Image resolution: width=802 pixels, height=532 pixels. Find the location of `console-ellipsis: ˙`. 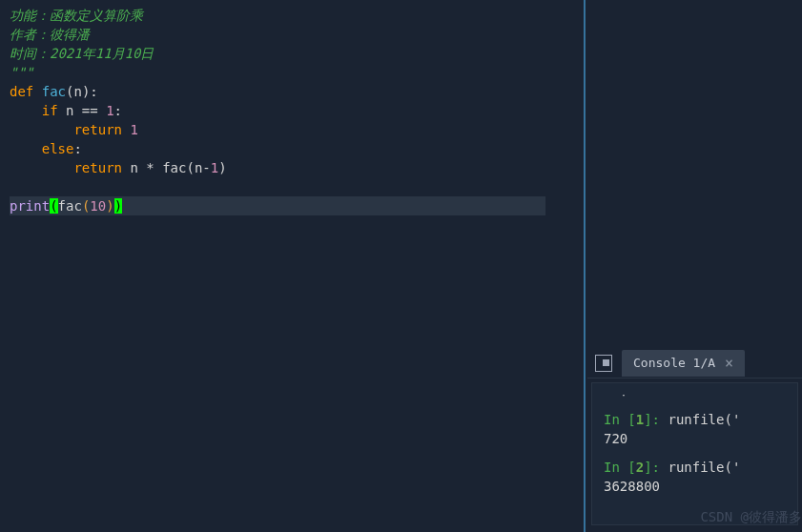

console-ellipsis: ˙ is located at coordinates (698, 400).